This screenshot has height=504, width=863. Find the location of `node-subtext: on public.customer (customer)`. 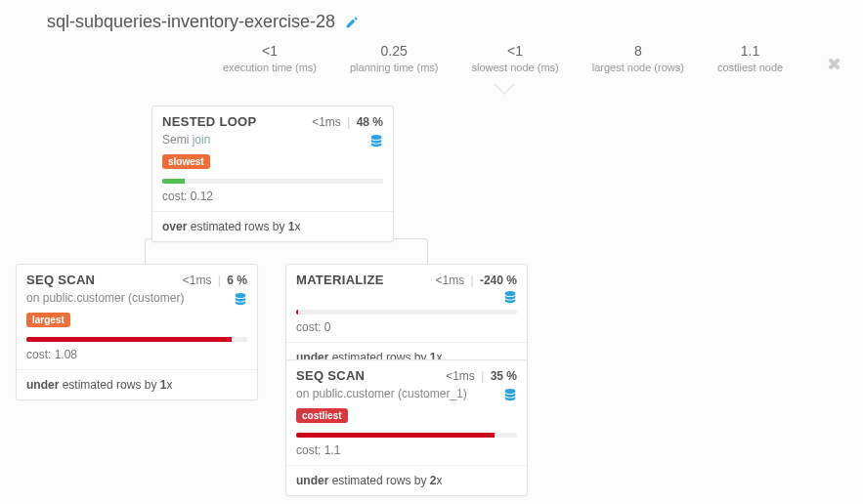

node-subtext: on public.customer (customer) is located at coordinates (106, 298).